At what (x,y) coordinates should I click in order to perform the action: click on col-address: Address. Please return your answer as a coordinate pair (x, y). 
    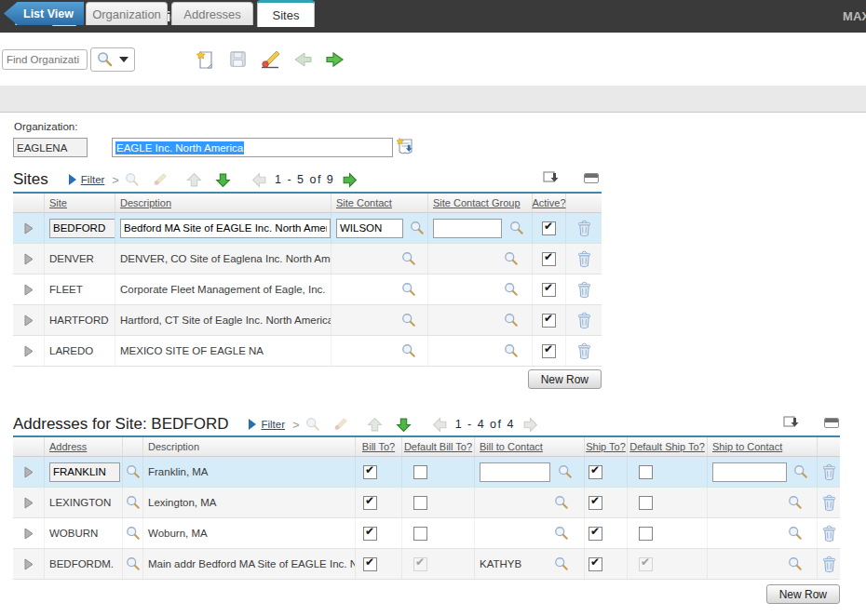
    Looking at the image, I should click on (68, 447).